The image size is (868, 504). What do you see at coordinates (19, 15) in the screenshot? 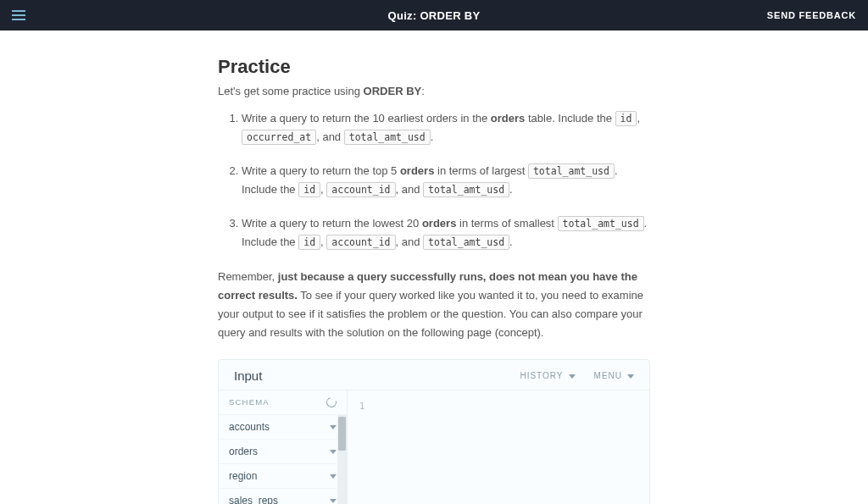
I see `hamburger-icon` at bounding box center [19, 15].